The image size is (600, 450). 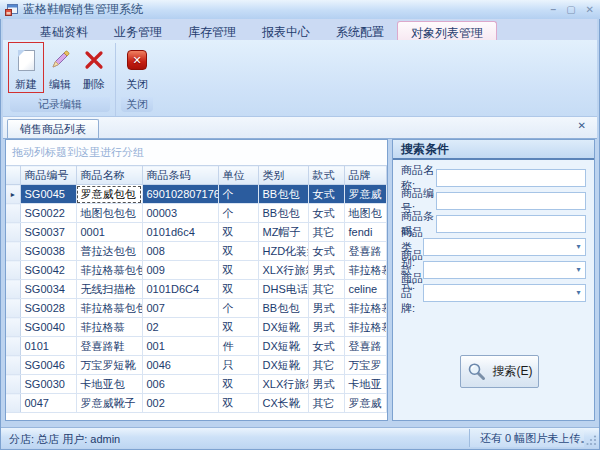 What do you see at coordinates (180, 232) in the screenshot?
I see `cell-r2-c2: 0101d6c4` at bounding box center [180, 232].